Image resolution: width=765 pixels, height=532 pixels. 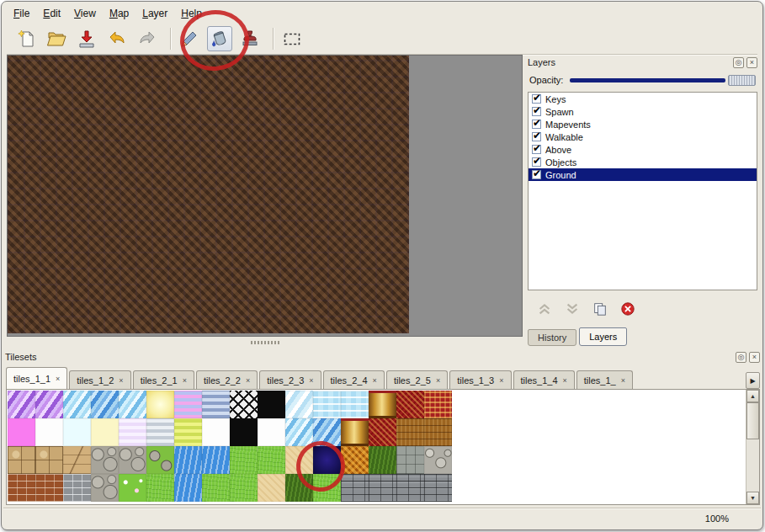 What do you see at coordinates (572, 309) in the screenshot?
I see `move-layer-down-button` at bounding box center [572, 309].